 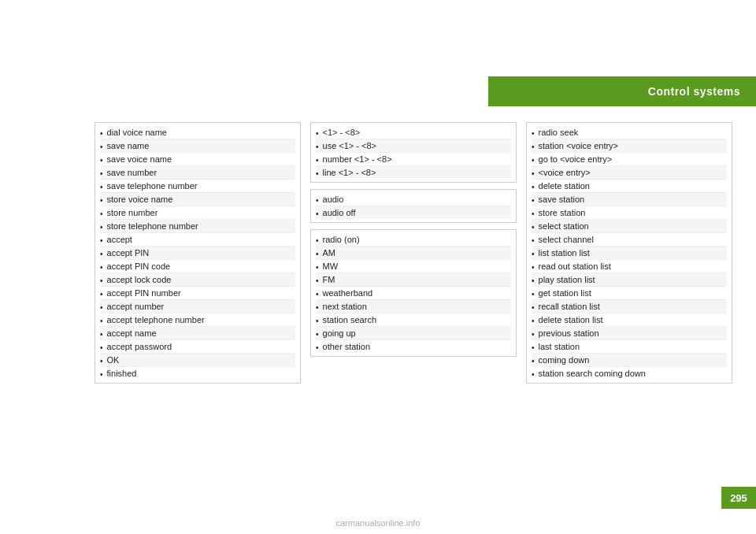 I want to click on list-item-text: next station, so click(x=345, y=306).